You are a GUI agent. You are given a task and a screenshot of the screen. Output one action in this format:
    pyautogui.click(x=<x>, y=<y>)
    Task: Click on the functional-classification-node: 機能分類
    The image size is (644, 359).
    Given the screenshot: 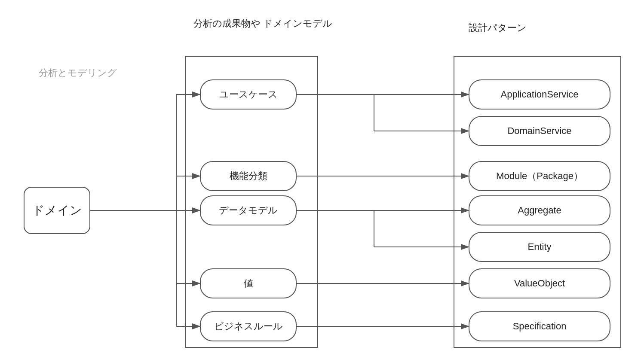 What is the action you would take?
    pyautogui.click(x=248, y=176)
    